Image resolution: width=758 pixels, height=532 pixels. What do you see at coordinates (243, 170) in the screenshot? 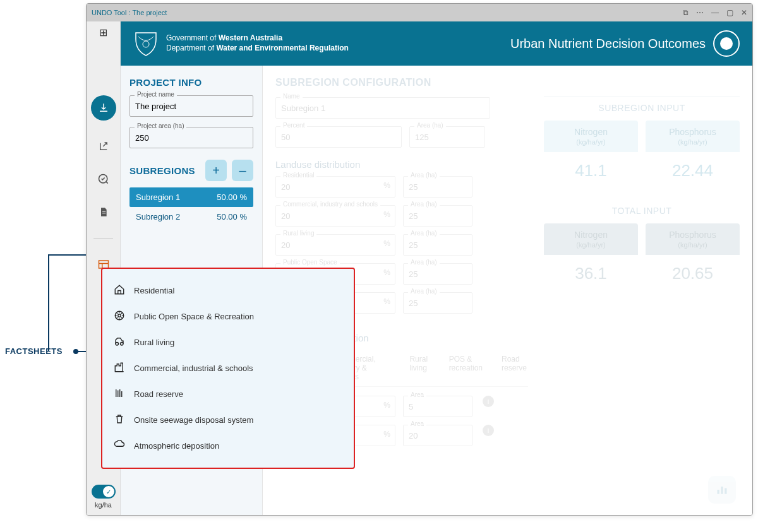
I see `remove-subregion-button: –` at bounding box center [243, 170].